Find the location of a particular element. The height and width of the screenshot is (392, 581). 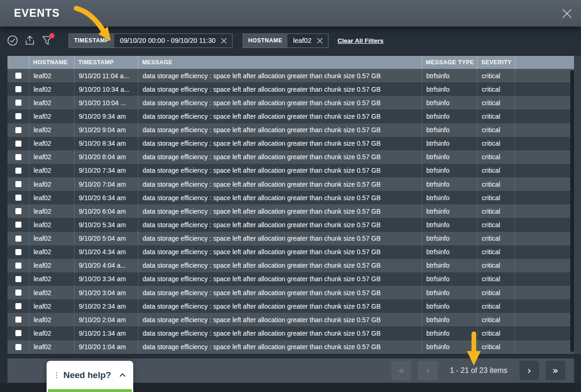

table-row: leaf029/10/20 5:04 amdata storage effici… is located at coordinates (291, 238).